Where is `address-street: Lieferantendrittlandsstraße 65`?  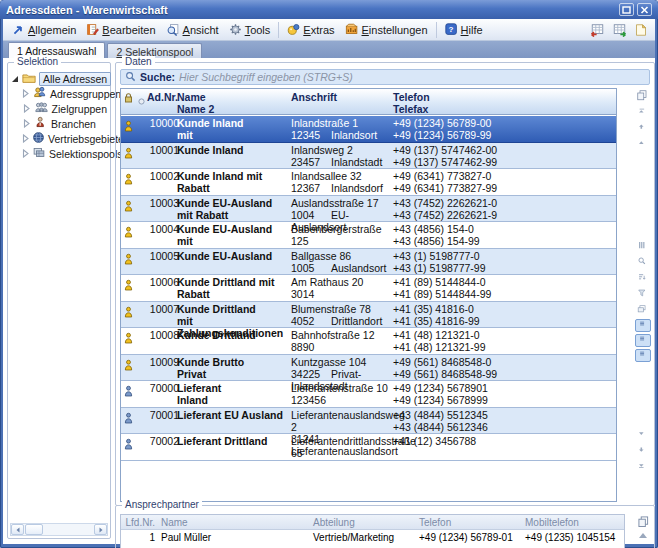 address-street: Lieferantendrittlandsstraße 65 is located at coordinates (341, 447).